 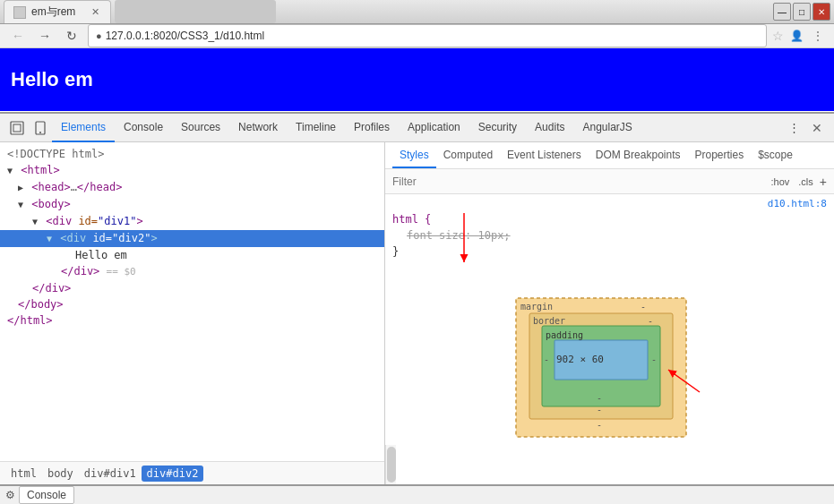 What do you see at coordinates (817, 128) in the screenshot?
I see `devtools-close-button: ✕` at bounding box center [817, 128].